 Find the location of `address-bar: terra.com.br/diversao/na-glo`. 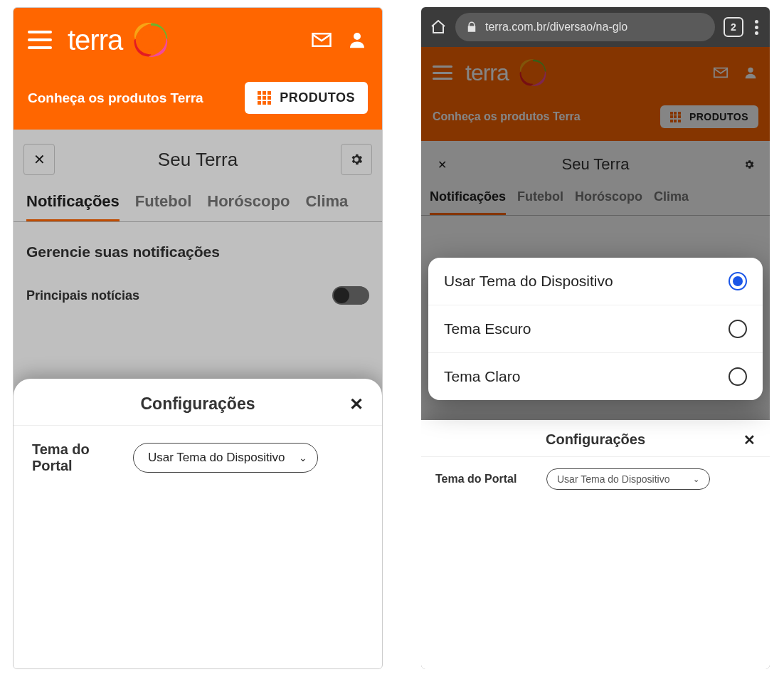

address-bar: terra.com.br/diversao/na-glo is located at coordinates (585, 27).